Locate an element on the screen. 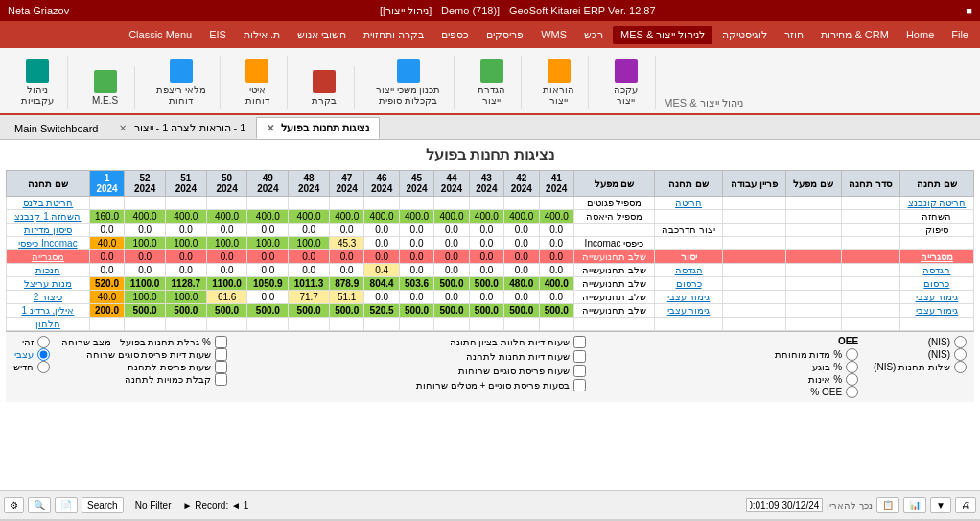  cell-v48: 0.0 is located at coordinates (309, 230).